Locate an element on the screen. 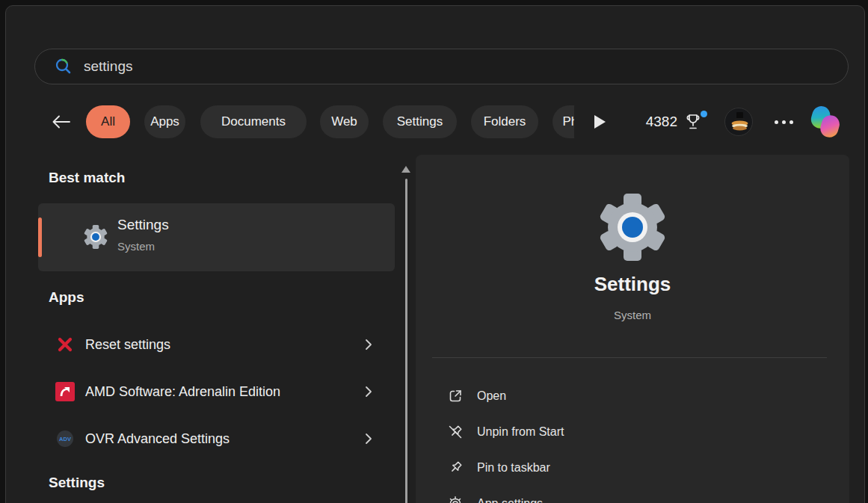 The height and width of the screenshot is (503, 868). action-label: App settings is located at coordinates (510, 495).